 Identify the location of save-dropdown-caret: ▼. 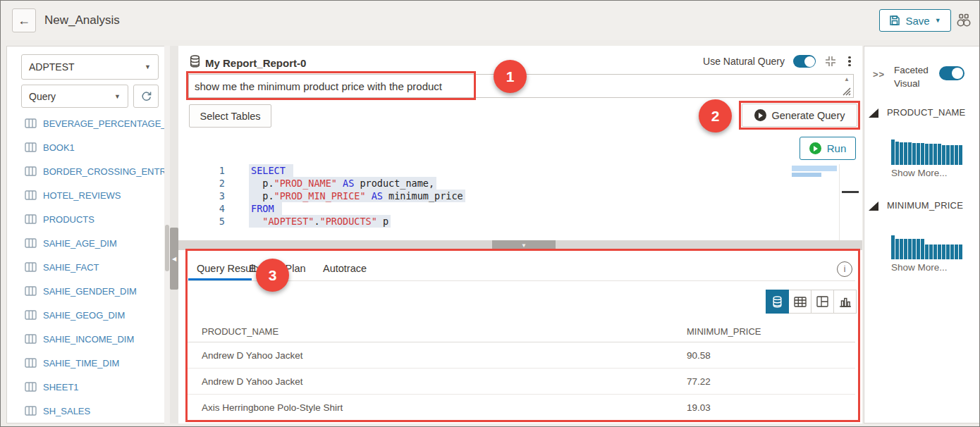
(938, 20).